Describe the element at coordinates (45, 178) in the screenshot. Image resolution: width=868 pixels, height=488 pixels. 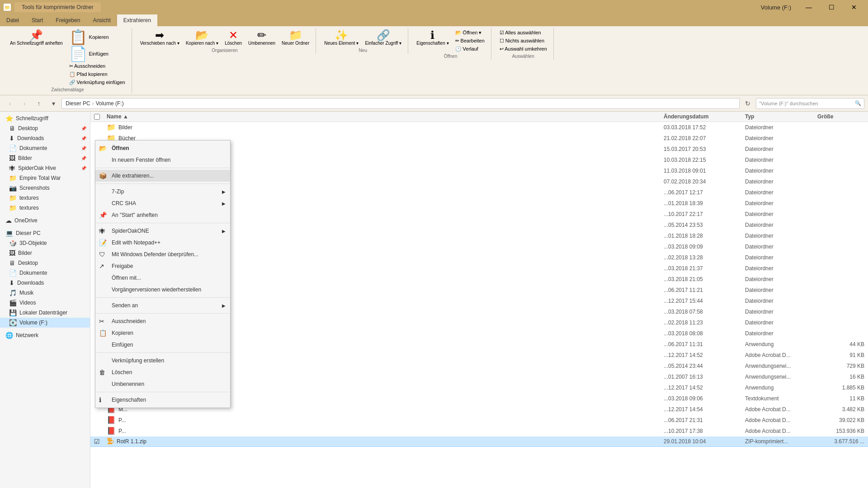
I see `sidebar-item-empire: 📁 Empire Total War` at that location.